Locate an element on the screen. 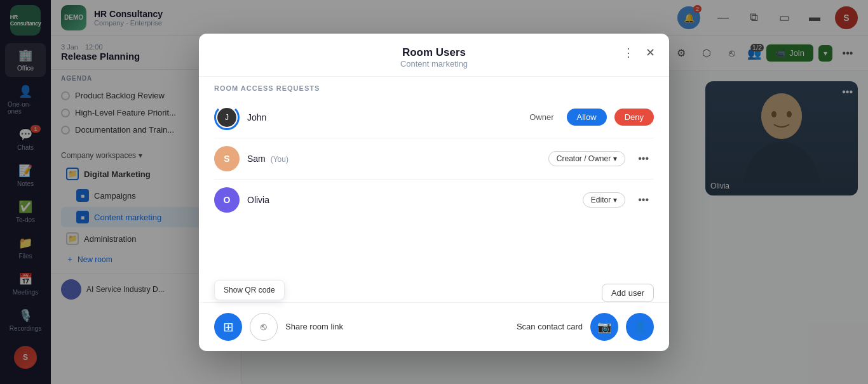  olivia-options-icon: ••• is located at coordinates (643, 200).